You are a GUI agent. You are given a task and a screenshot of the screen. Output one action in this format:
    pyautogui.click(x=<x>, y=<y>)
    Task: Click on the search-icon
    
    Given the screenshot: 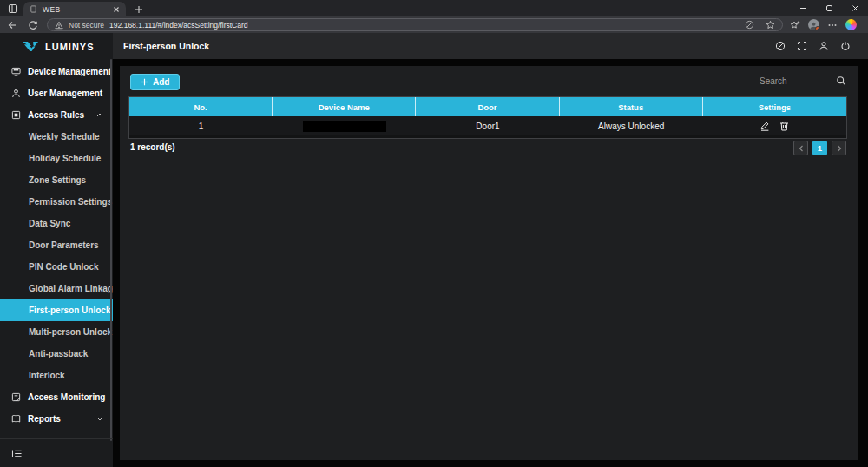 What is the action you would take?
    pyautogui.click(x=841, y=81)
    